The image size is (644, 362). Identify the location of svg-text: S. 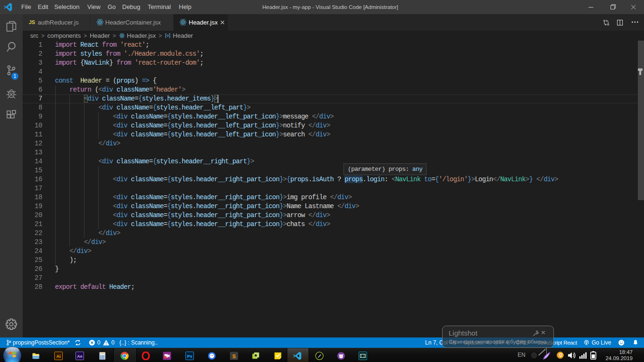
(234, 356).